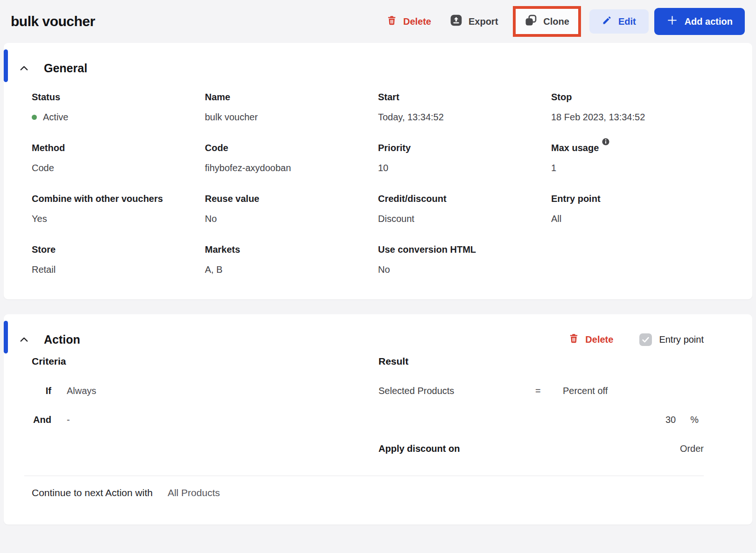 The height and width of the screenshot is (553, 756). I want to click on edit-button-label: Edit, so click(627, 21).